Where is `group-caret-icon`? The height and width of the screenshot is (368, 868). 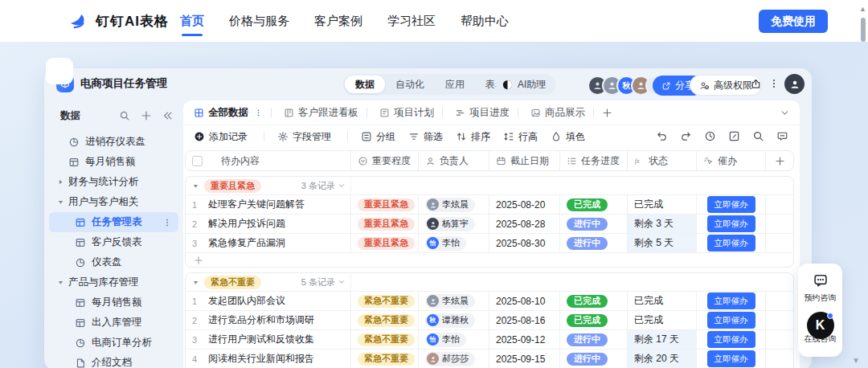
group-caret-icon is located at coordinates (196, 283).